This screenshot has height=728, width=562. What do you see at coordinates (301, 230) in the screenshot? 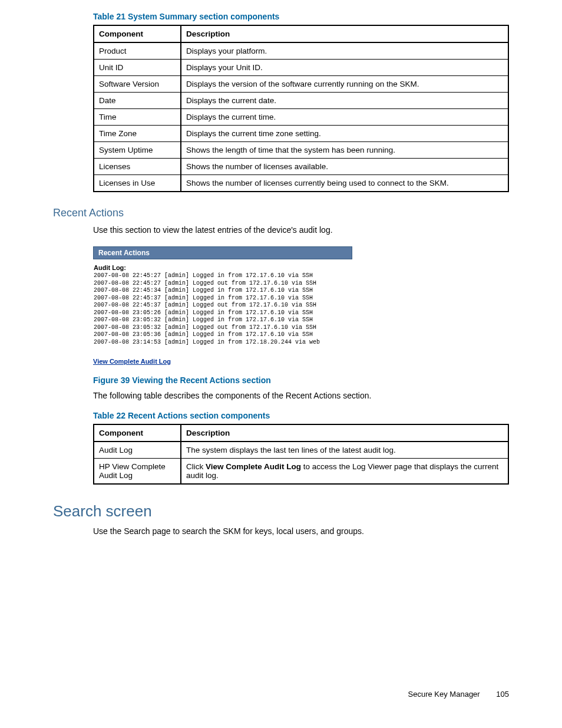
I see `recent-actions-intro: Use this section to view the latest entr…` at bounding box center [301, 230].